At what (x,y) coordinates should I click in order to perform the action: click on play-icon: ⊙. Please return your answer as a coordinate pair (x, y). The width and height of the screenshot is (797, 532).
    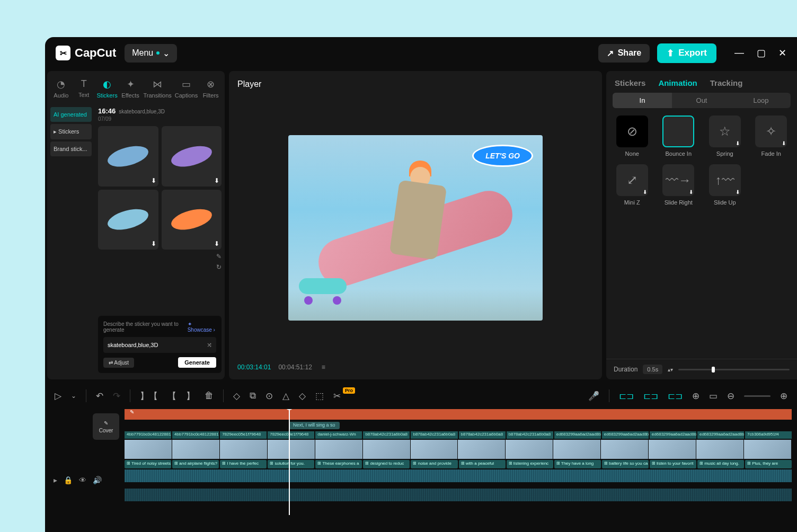
    Looking at the image, I should click on (269, 396).